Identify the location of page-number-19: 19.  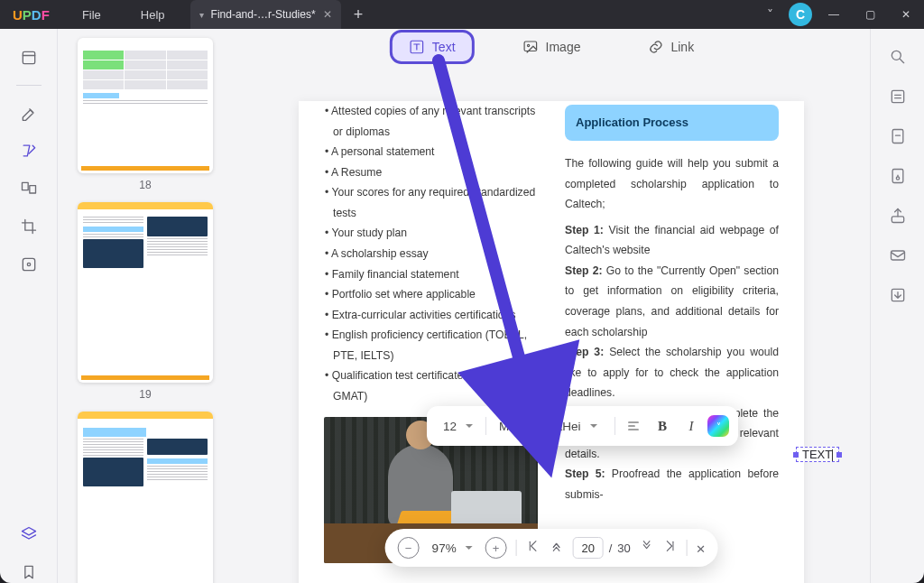
(145, 394).